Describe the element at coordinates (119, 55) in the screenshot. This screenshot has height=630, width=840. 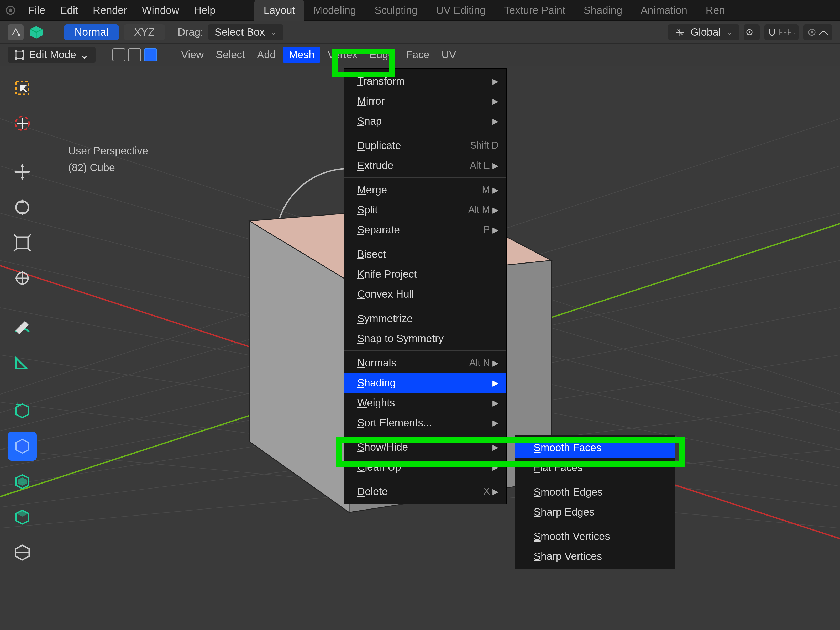
I see `vertex-select-toggle` at that location.